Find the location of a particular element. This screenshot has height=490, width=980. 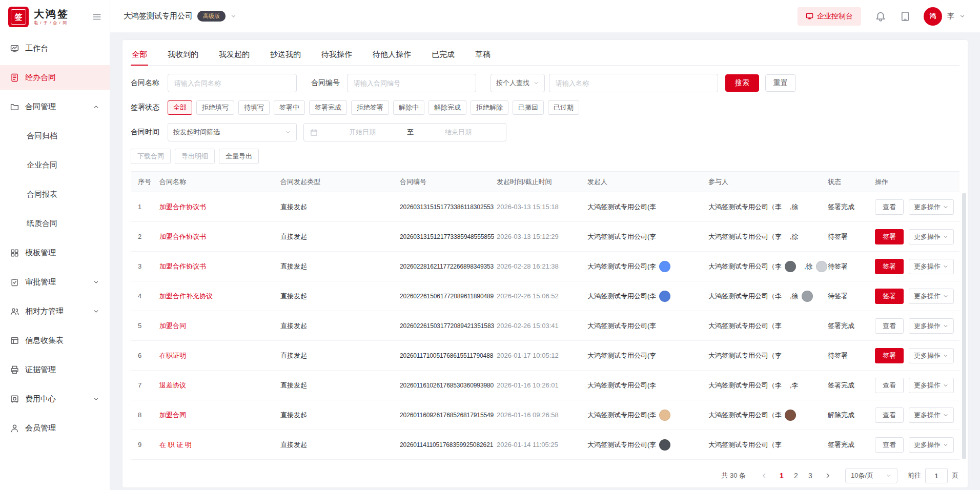

tab: 我收到的 is located at coordinates (183, 54).